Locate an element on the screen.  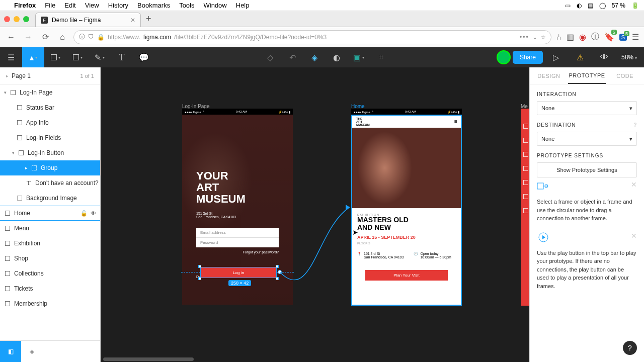
pocket-icon: ⌄ is located at coordinates (535, 37).